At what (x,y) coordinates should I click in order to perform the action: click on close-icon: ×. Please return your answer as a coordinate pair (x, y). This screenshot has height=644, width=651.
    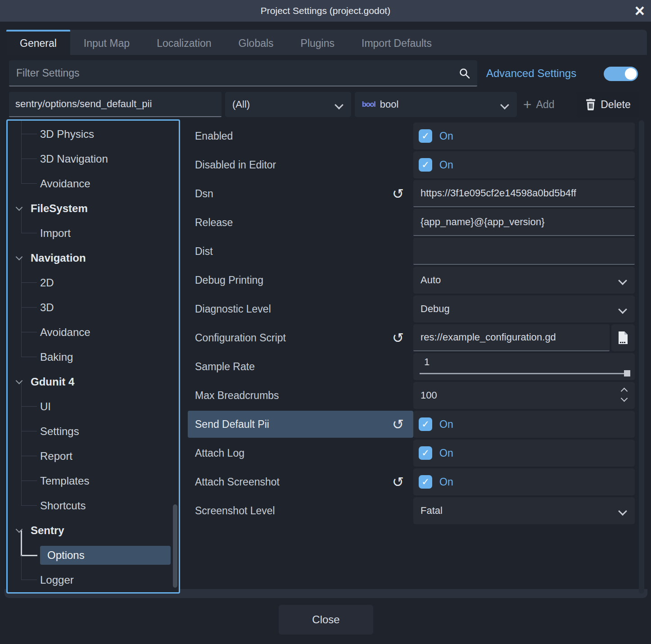
    Looking at the image, I should click on (640, 11).